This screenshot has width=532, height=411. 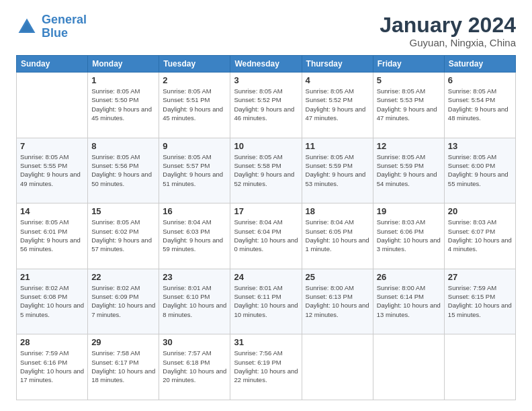 What do you see at coordinates (266, 171) in the screenshot?
I see `day-info: Sunrise: 8:05 AM Sunset: 5:58 PM Dayligh…` at bounding box center [266, 171].